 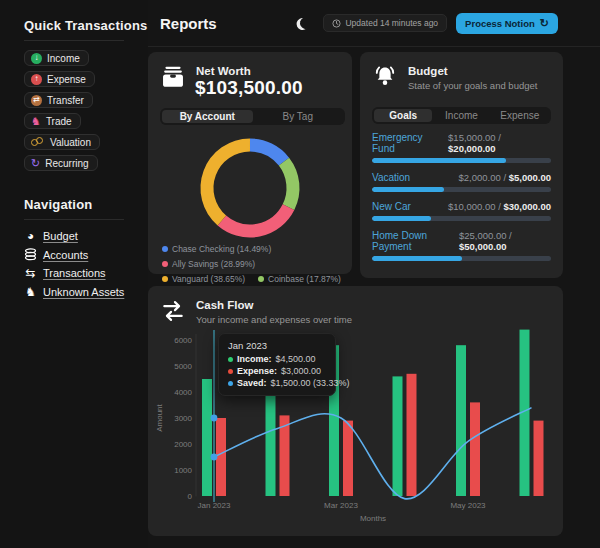 I want to click on quick-action-transfer: ⇄Transfer, so click(x=58, y=100).